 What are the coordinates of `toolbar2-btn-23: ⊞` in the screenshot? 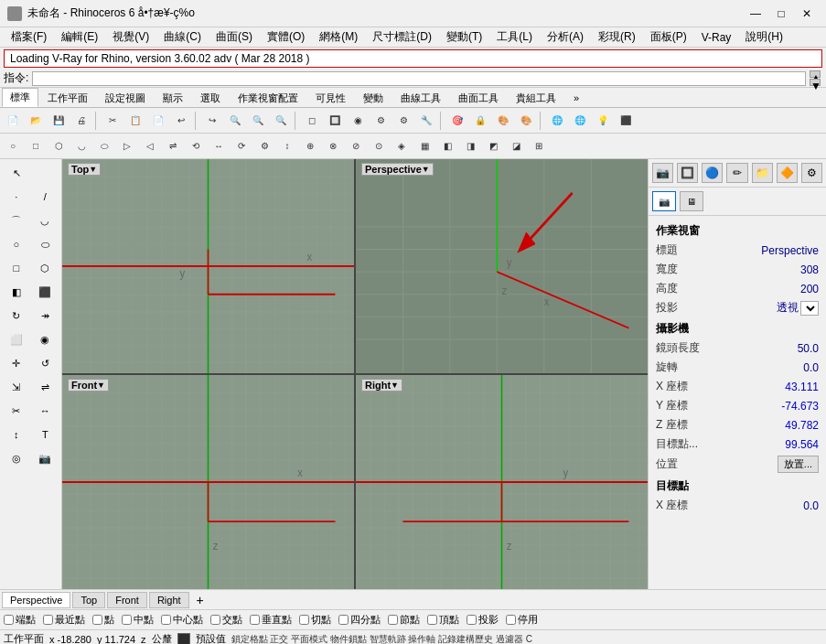 It's located at (539, 146).